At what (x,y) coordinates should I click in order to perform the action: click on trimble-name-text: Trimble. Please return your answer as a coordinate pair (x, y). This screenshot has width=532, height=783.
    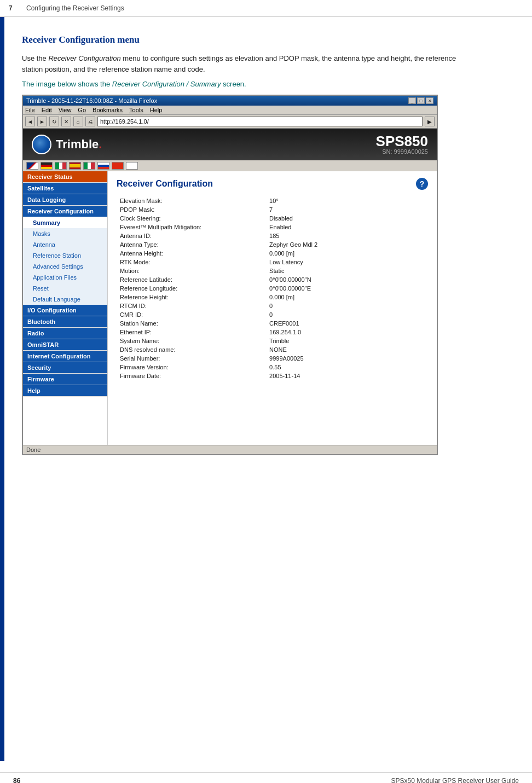
    Looking at the image, I should click on (77, 144).